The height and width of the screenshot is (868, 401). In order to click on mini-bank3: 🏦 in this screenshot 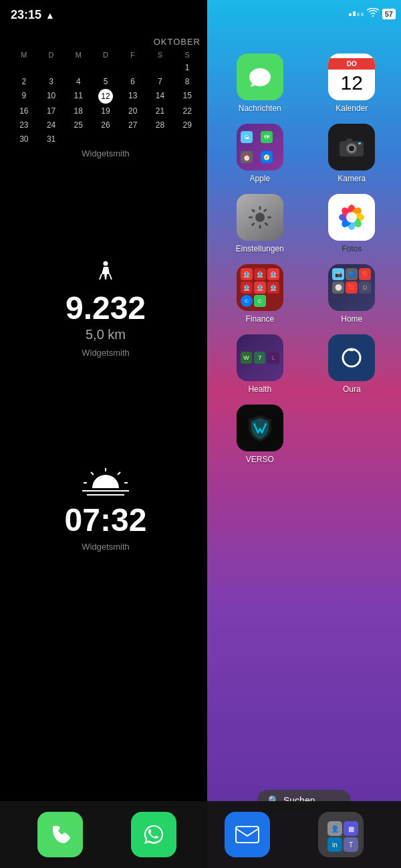, I will do `click(273, 274)`.